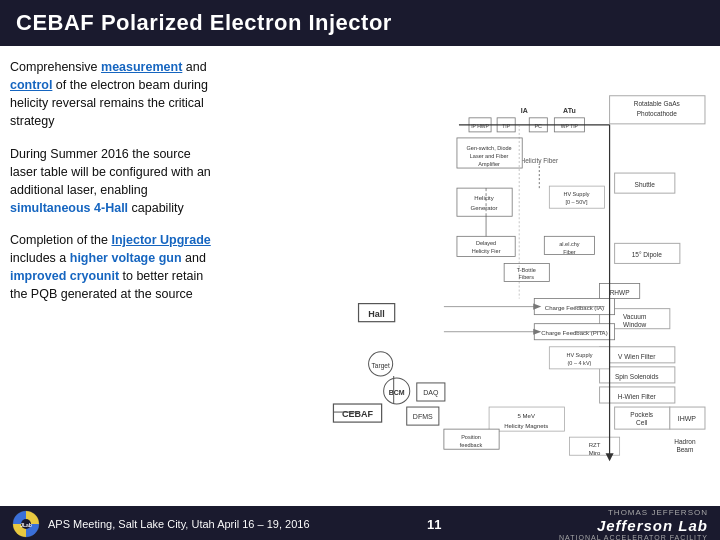  What do you see at coordinates (595, 453) in the screenshot?
I see `svg-text: Miro` at bounding box center [595, 453].